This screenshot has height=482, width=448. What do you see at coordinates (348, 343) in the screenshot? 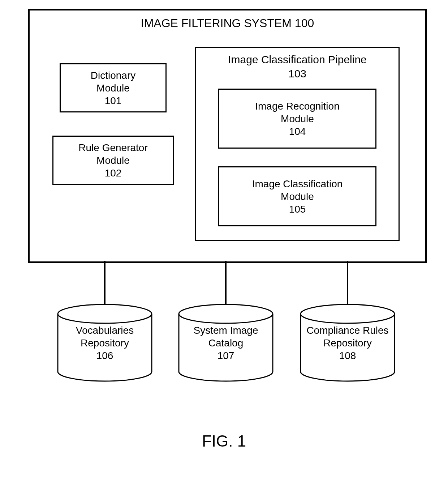
I see `rules-label: Compliance Rules Repository 108` at bounding box center [348, 343].